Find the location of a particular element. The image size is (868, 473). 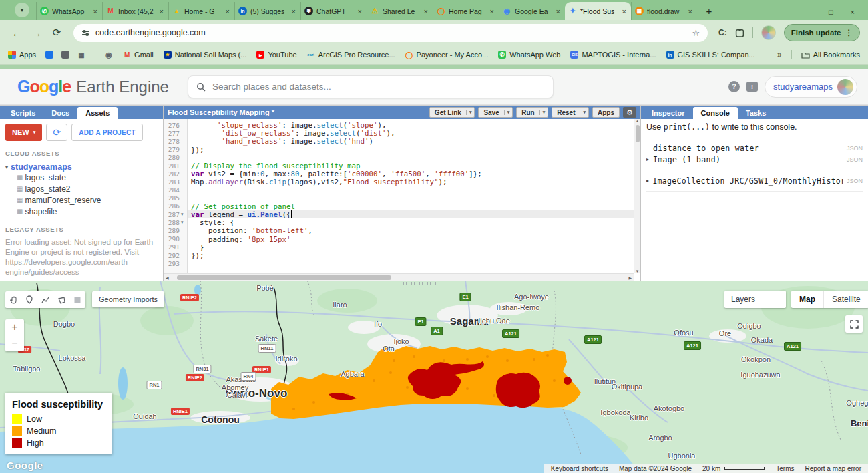

map-type-satellite: Satellite is located at coordinates (846, 299).